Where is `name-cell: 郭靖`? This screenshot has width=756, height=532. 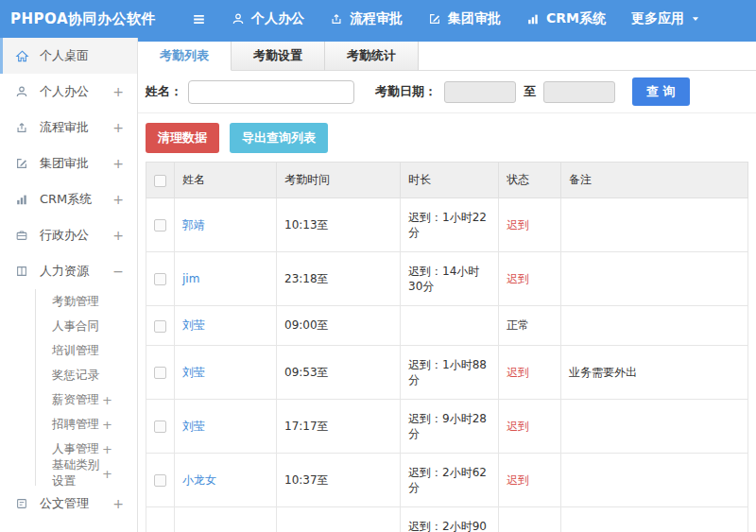
name-cell: 郭靖 is located at coordinates (226, 225).